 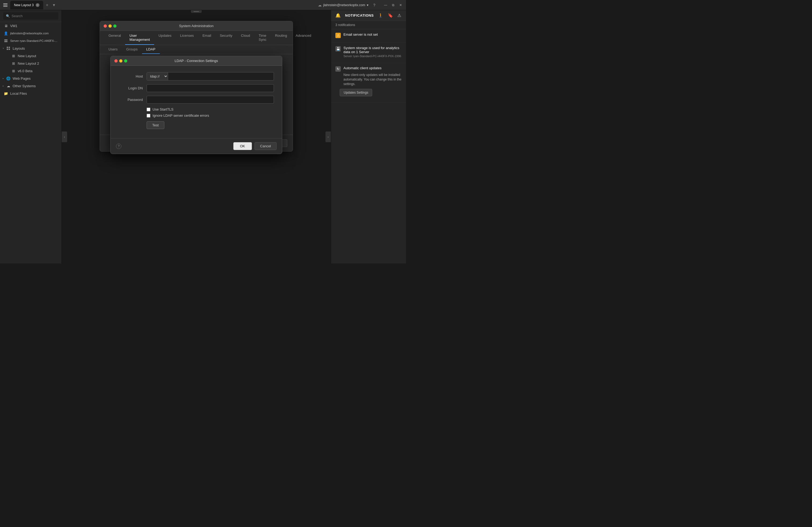 What do you see at coordinates (8, 16) in the screenshot?
I see `search-icon: 🔍` at bounding box center [8, 16].